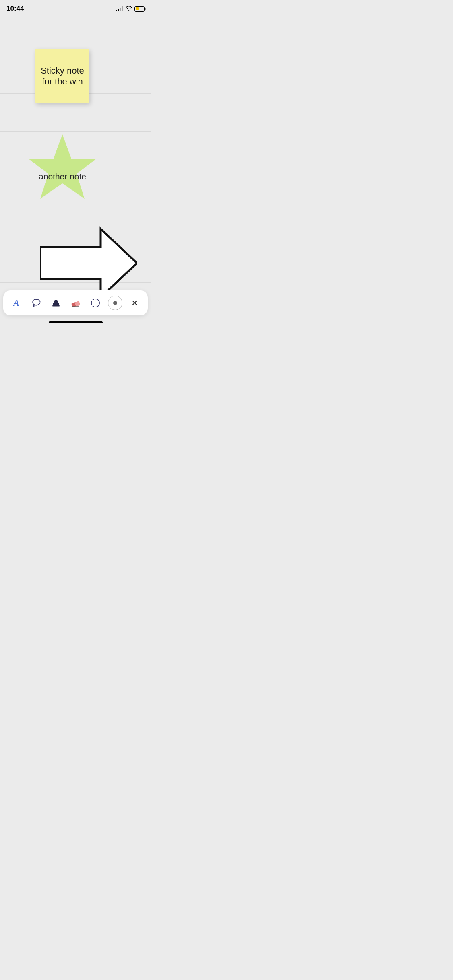  Describe the element at coordinates (89, 257) in the screenshot. I see `arrow-shape` at that location.